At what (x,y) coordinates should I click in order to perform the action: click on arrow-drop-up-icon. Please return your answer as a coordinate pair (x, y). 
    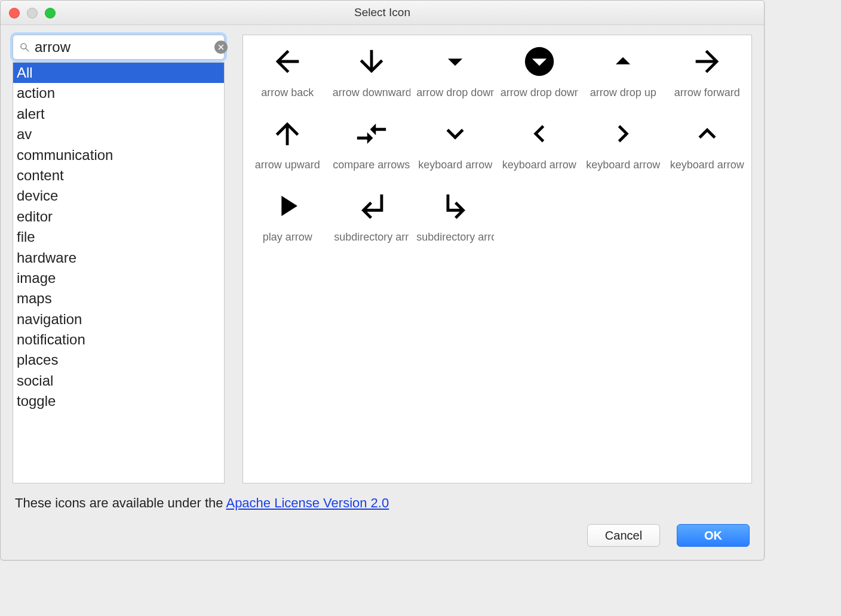
    Looking at the image, I should click on (623, 61).